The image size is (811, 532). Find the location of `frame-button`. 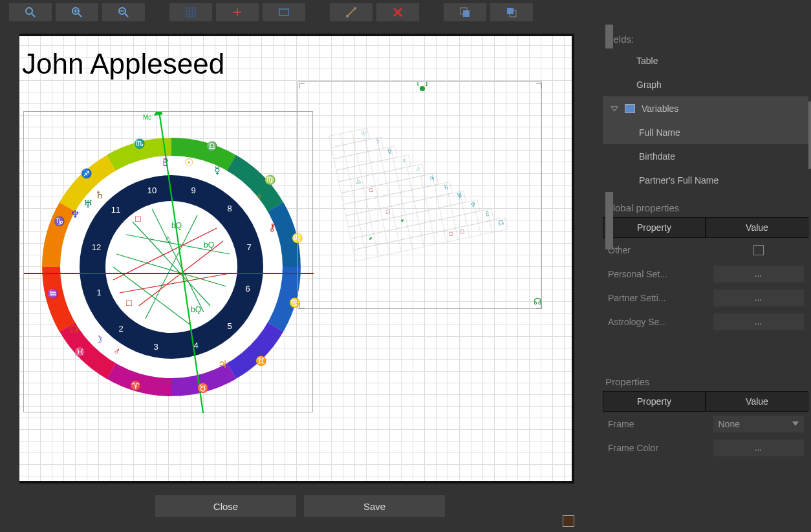

frame-button is located at coordinates (284, 12).